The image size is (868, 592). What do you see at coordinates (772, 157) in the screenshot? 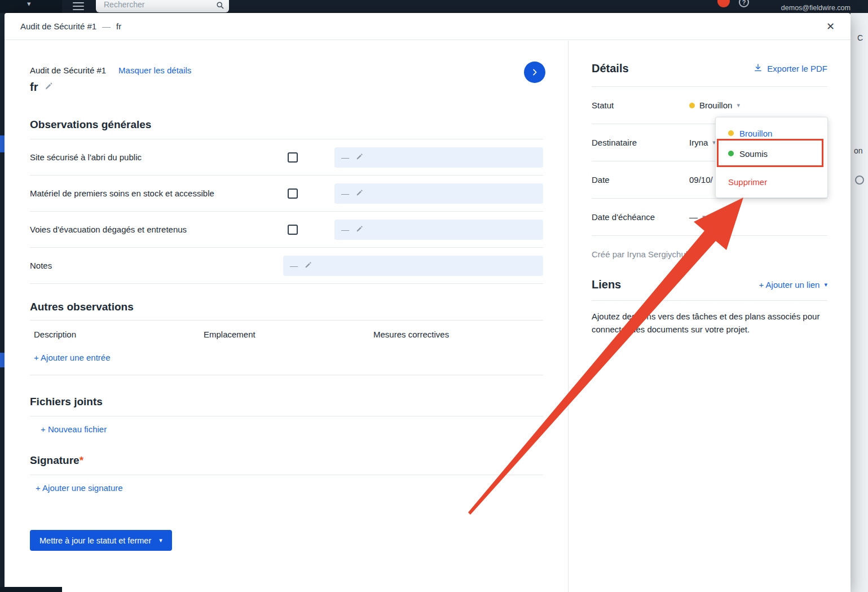
I see `status-dropdown-menu: Brouillon Soumis Supprimer` at bounding box center [772, 157].